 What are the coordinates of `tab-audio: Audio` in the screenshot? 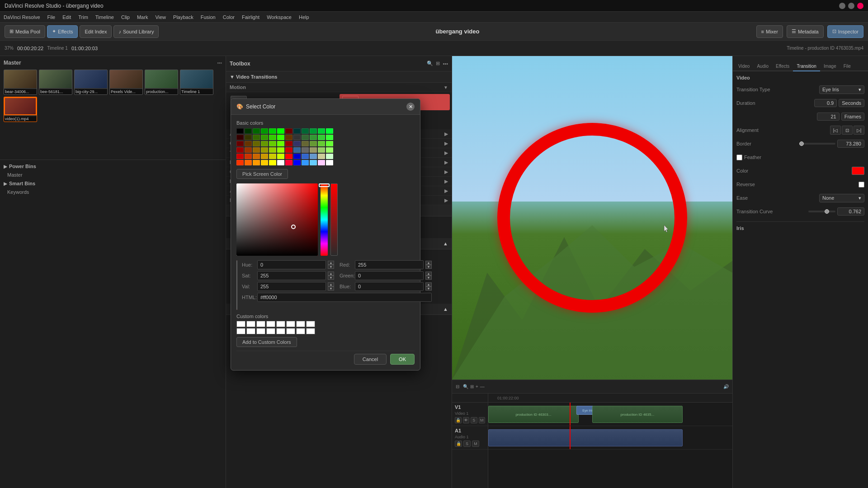 It's located at (763, 67).